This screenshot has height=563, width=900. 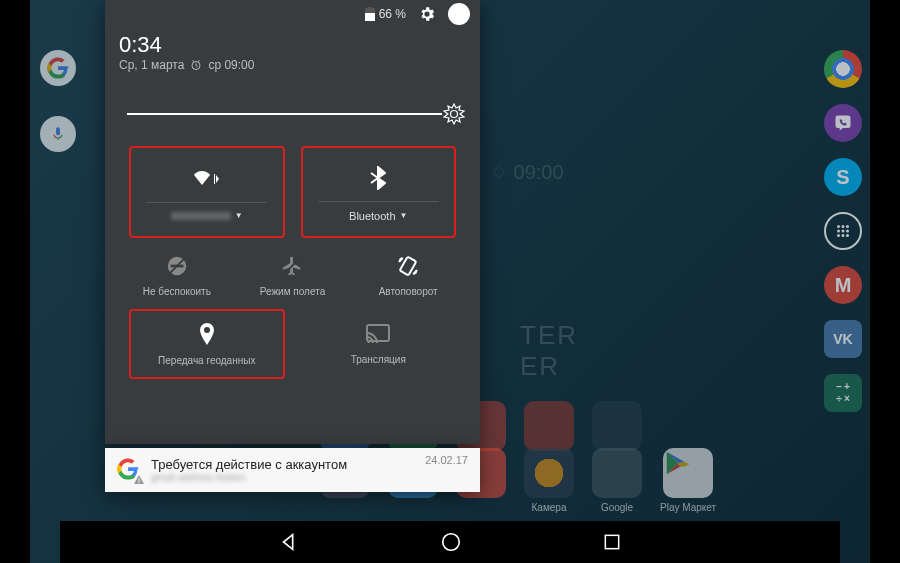 I want to click on bluetooth-tile-label: Bluetooth ▼, so click(x=378, y=216).